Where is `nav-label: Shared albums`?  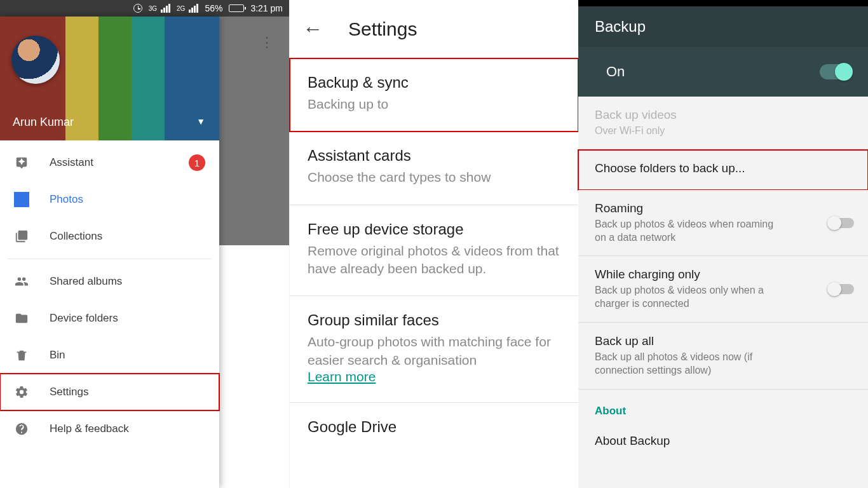
nav-label: Shared albums is located at coordinates (86, 281).